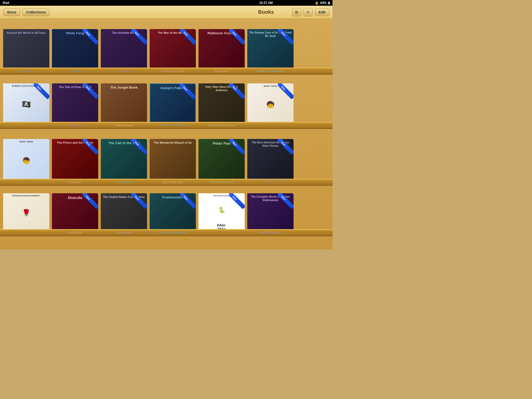  Describe the element at coordinates (124, 162) in the screenshot. I see `book-call-wild: The Call of the Wild Jack London` at that location.